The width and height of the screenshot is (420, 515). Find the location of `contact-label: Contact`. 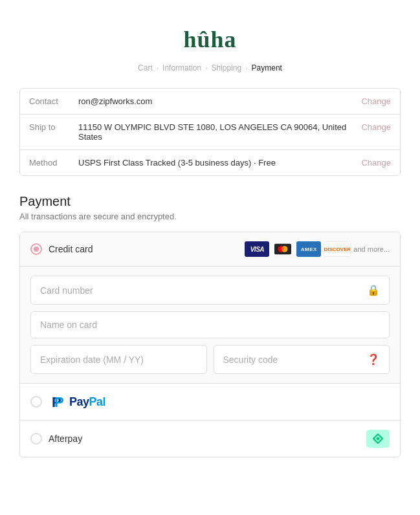

contact-label: Contact is located at coordinates (49, 101).